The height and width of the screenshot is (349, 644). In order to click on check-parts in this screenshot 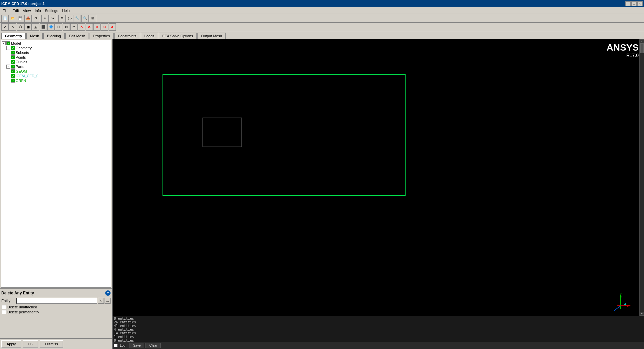, I will do `click(13, 67)`.